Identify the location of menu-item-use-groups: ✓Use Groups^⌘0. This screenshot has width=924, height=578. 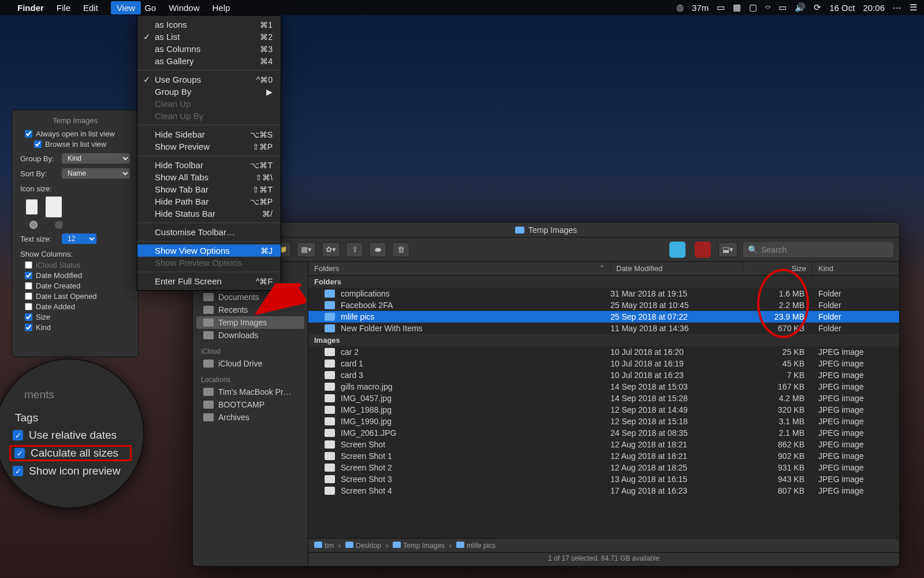
(209, 80).